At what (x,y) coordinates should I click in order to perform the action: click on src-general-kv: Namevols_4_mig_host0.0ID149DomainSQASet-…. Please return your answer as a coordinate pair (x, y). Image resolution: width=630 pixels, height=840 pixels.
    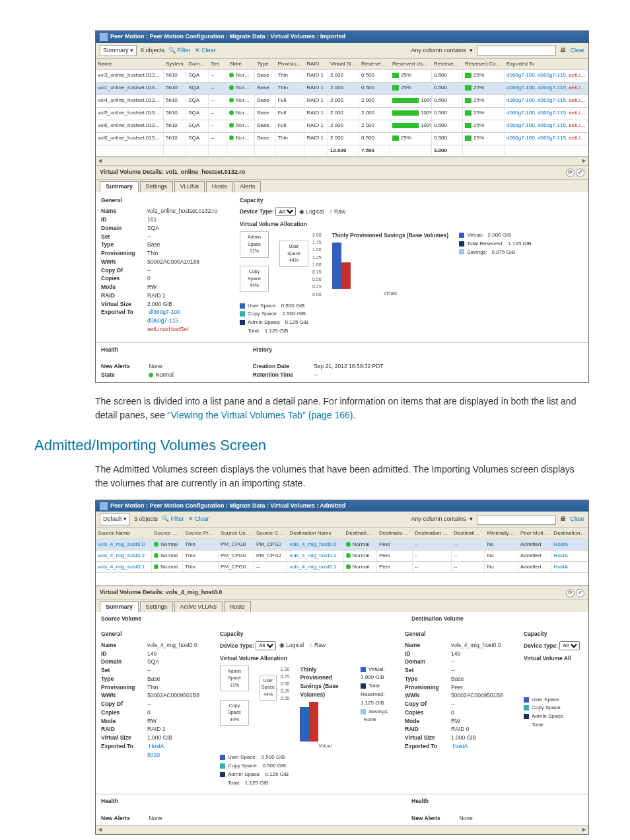
    Looking at the image, I should click on (154, 691).